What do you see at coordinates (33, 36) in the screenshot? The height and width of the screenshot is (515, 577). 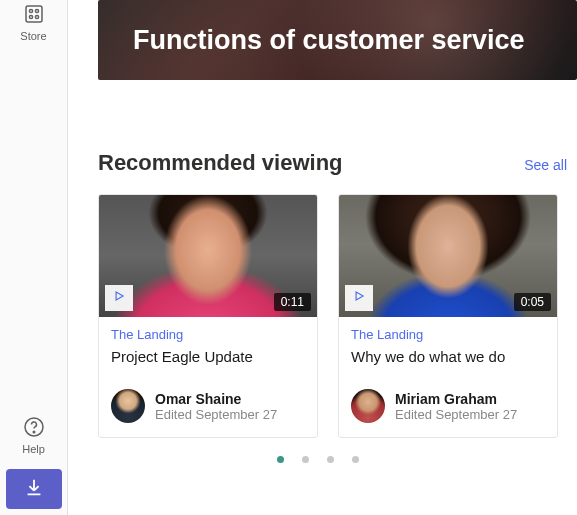 I see `sidebar-store-label: Store` at bounding box center [33, 36].